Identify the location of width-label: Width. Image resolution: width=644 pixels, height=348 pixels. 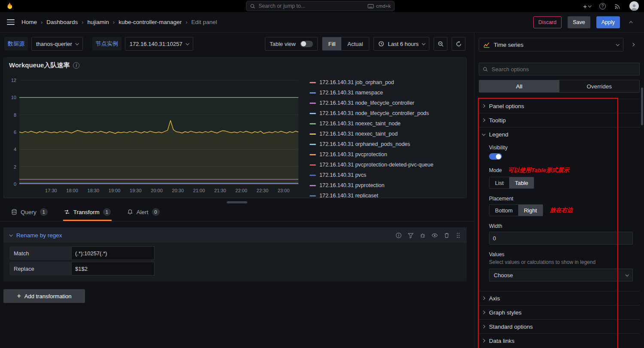
(561, 226).